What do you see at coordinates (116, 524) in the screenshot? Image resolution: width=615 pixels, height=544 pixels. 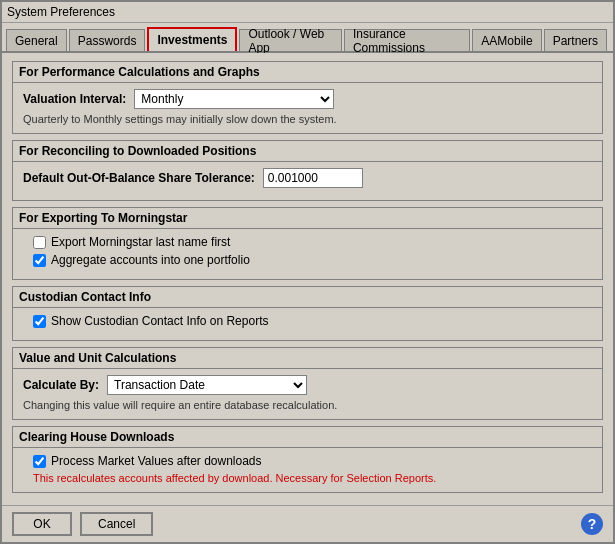 I see `cancel-button: Cancel` at bounding box center [116, 524].